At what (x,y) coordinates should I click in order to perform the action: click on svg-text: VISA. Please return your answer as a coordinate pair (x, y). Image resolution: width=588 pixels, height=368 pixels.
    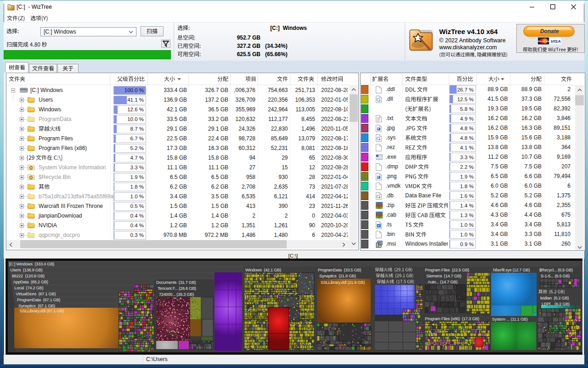
    Looking at the image, I should click on (555, 41).